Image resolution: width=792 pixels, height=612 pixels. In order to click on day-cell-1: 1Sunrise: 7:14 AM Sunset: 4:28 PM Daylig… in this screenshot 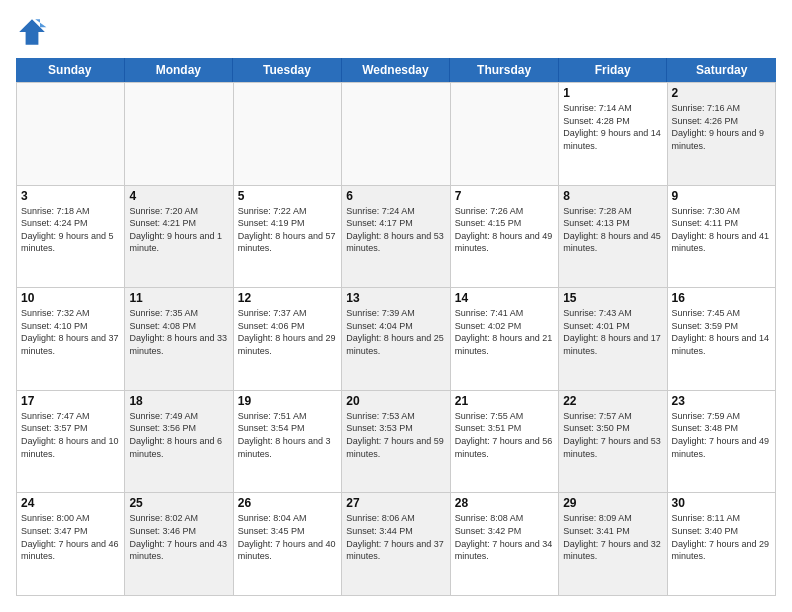, I will do `click(613, 134)`.